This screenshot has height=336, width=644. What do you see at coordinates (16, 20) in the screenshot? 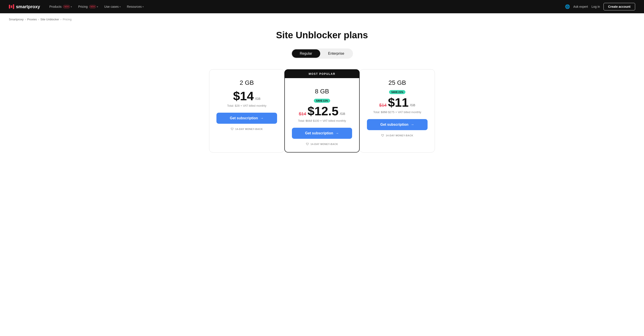
I see `breadcrumb-smartproxy: Smartproxy` at bounding box center [16, 20].